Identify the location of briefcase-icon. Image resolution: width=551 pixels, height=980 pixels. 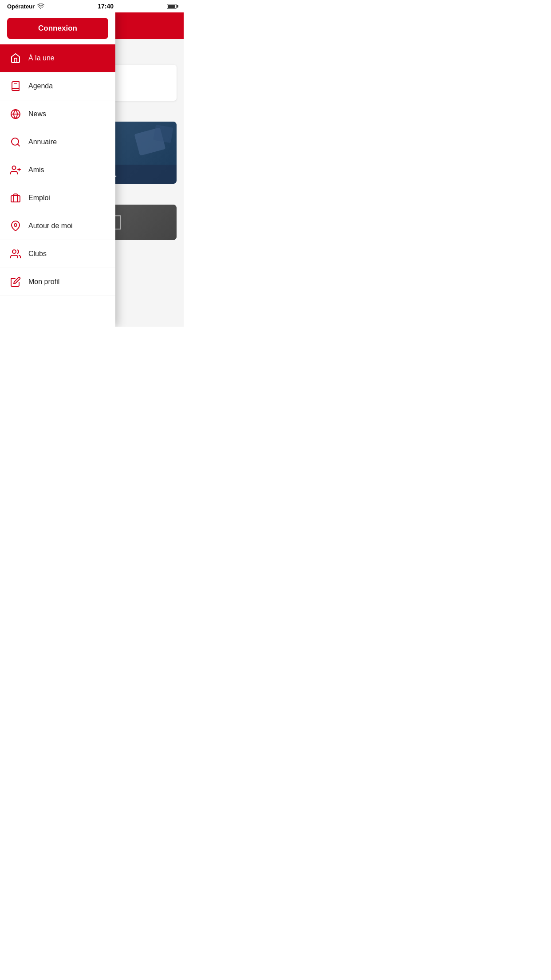
(16, 198).